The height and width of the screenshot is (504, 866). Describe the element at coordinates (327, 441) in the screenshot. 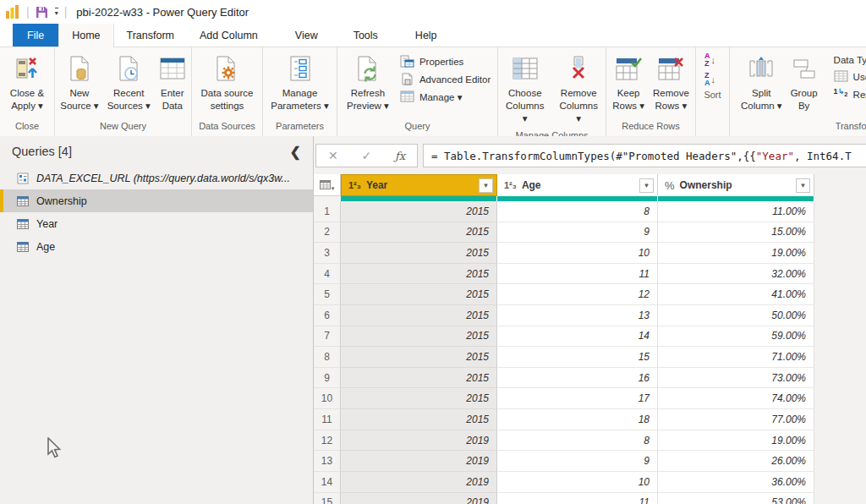

I see `row-number: 12` at that location.